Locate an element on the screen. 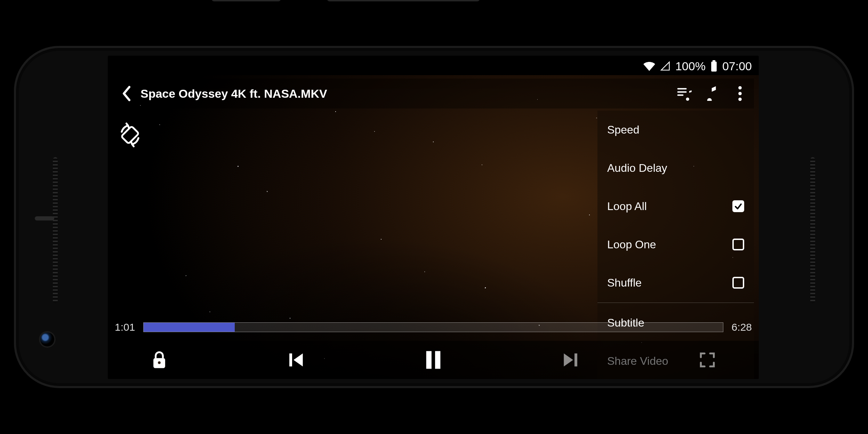 This screenshot has width=868, height=434. hw-power-button is located at coordinates (246, 1).